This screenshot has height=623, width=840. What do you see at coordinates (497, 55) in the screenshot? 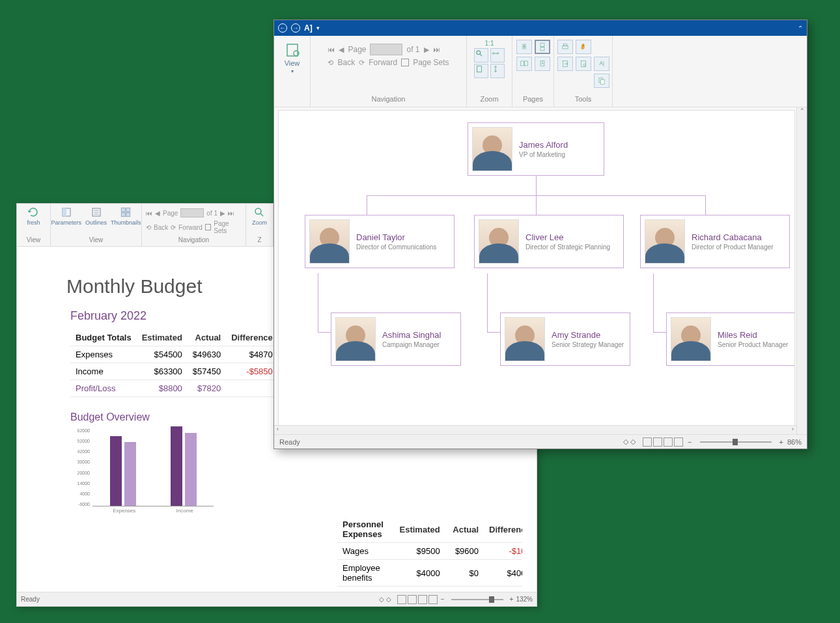
I see `fit-width-icon` at bounding box center [497, 55].